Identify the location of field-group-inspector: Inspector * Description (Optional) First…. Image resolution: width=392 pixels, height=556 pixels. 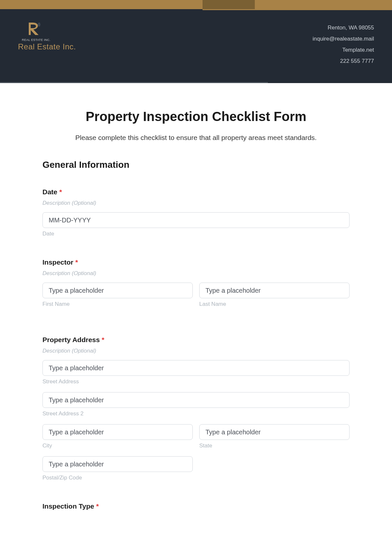
(196, 287).